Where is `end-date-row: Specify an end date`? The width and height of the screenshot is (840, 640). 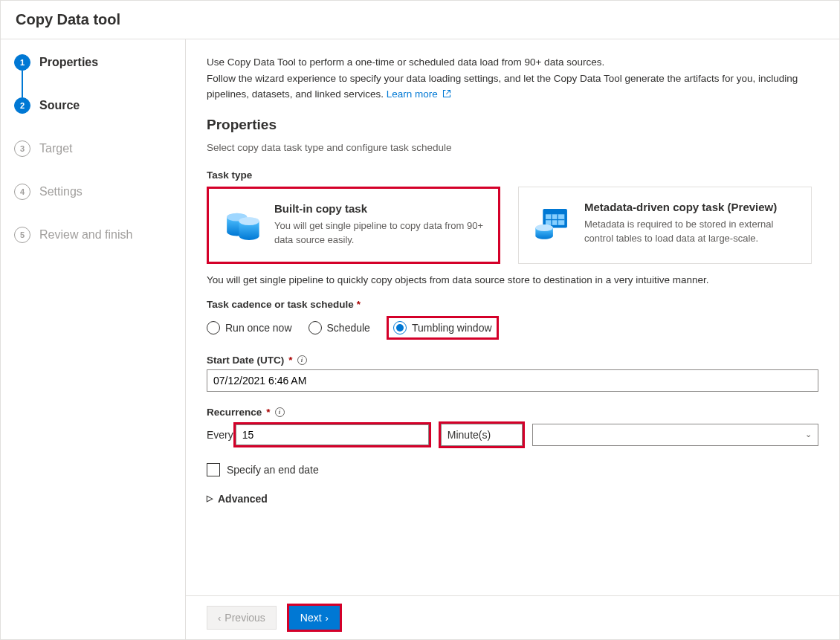 end-date-row: Specify an end date is located at coordinates (513, 470).